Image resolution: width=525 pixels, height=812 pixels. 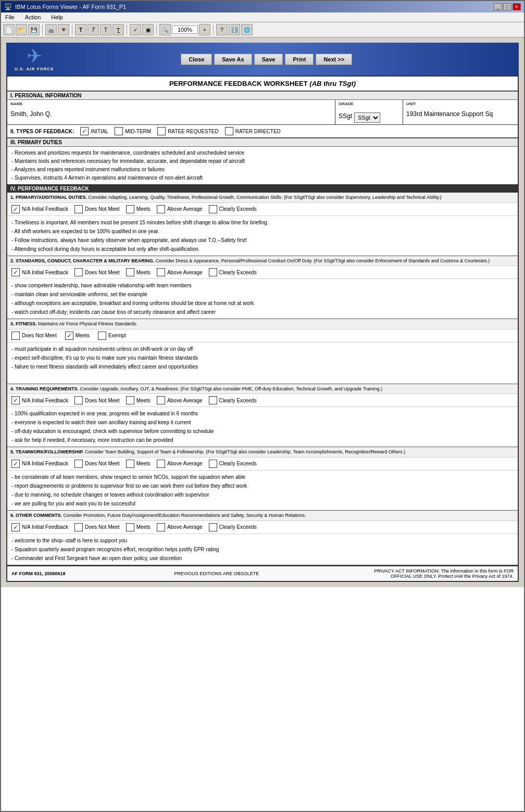 What do you see at coordinates (34, 30) in the screenshot?
I see `save-toolbar-button: 💾` at bounding box center [34, 30].